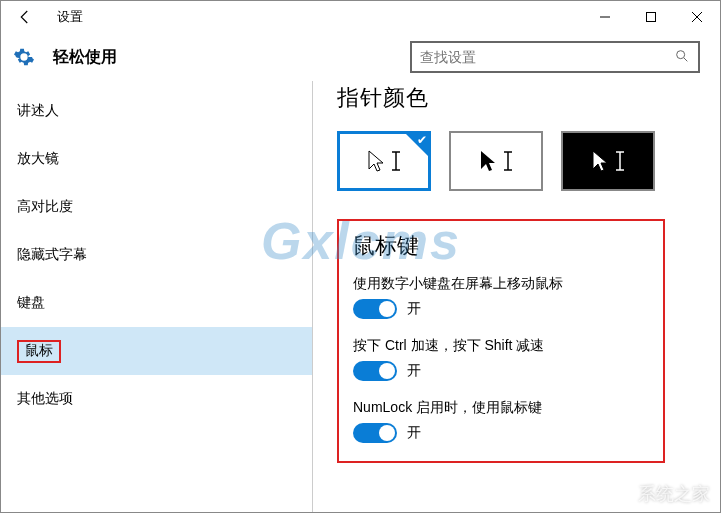 The image size is (721, 513). What do you see at coordinates (697, 17) in the screenshot?
I see `close-icon` at bounding box center [697, 17].